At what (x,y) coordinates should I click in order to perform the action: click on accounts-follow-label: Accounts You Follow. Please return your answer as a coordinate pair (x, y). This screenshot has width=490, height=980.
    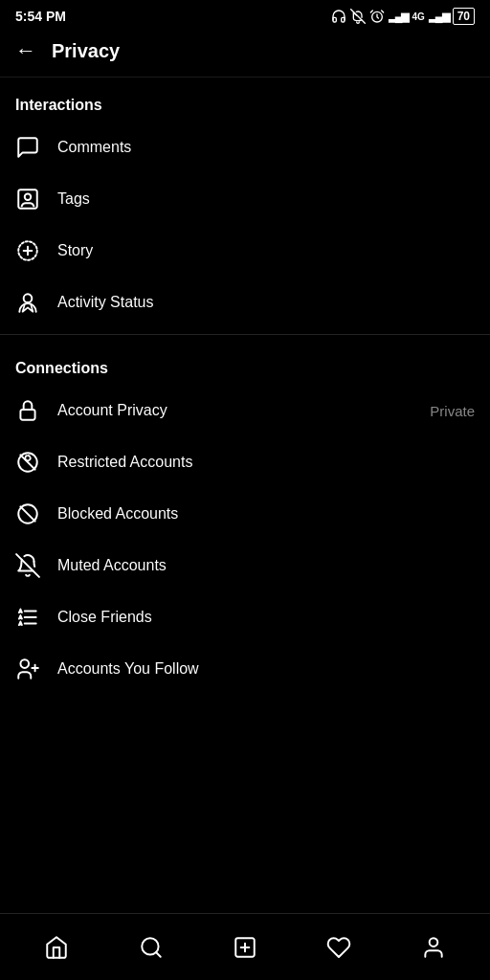
    Looking at the image, I should click on (266, 669).